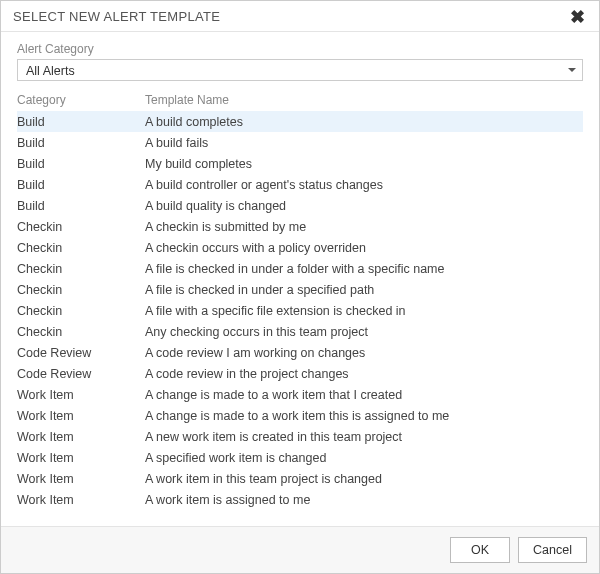 This screenshot has height=574, width=600. What do you see at coordinates (300, 352) in the screenshot?
I see `table-row: Code ReviewA code review I am working on…` at bounding box center [300, 352].